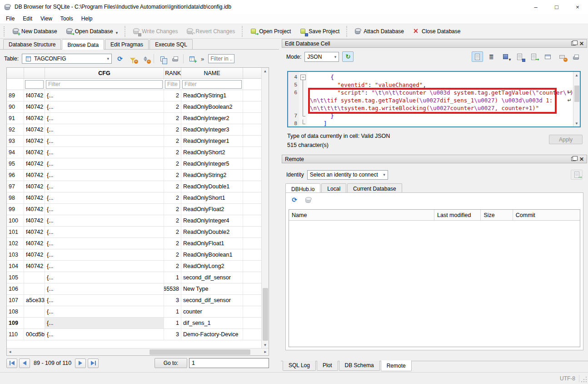 This screenshot has height=384, width=588. What do you see at coordinates (25, 363) in the screenshot?
I see `previous-record-button` at bounding box center [25, 363].